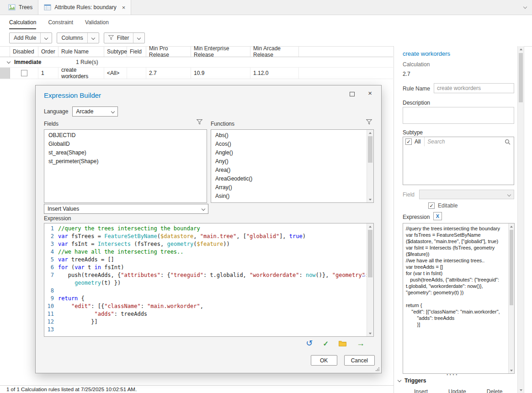  What do you see at coordinates (458, 115) in the screenshot?
I see `description-input` at bounding box center [458, 115].